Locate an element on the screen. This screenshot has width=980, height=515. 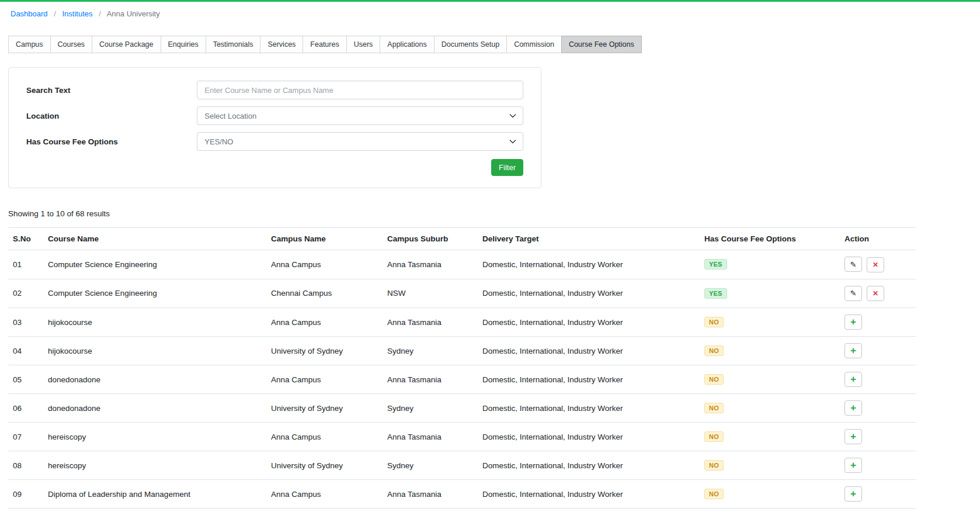
tab-features: Features is located at coordinates (325, 44).